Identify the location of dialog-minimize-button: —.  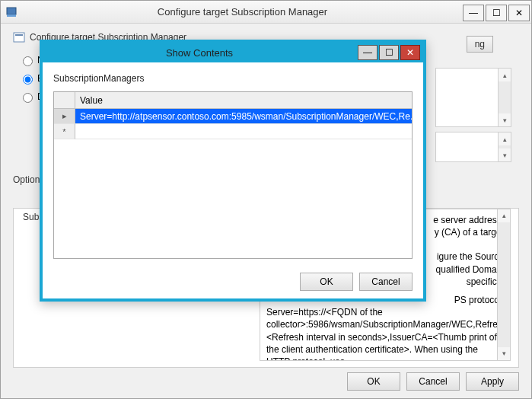
(368, 53).